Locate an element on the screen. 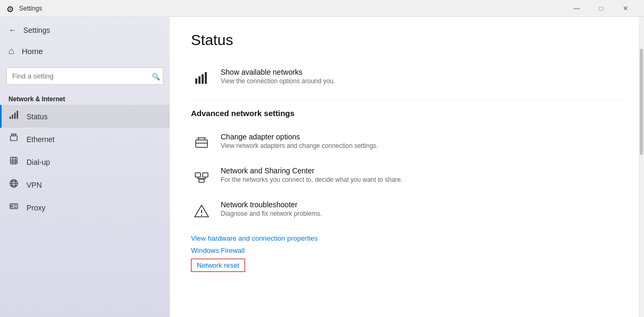 The height and width of the screenshot is (317, 644). sidebar-item-vpn: VPN is located at coordinates (85, 184).